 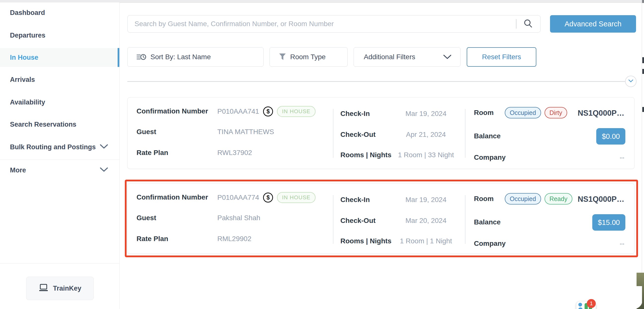 I want to click on rooms-nights-value: 1 Room | 1 Night, so click(x=426, y=241).